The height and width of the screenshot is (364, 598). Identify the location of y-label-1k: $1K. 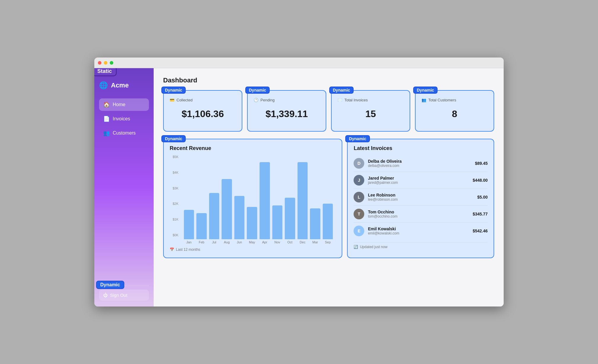
(176, 219).